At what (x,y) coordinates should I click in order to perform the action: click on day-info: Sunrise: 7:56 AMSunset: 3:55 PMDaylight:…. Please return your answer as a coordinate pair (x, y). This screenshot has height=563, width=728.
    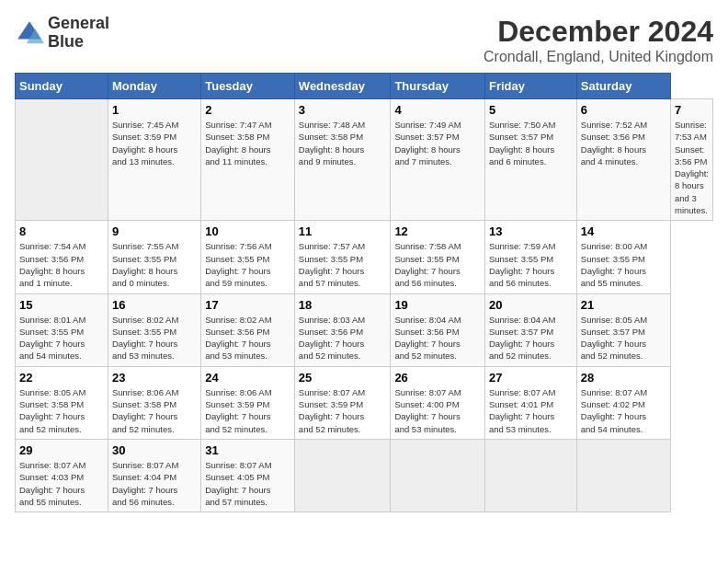
    Looking at the image, I should click on (248, 265).